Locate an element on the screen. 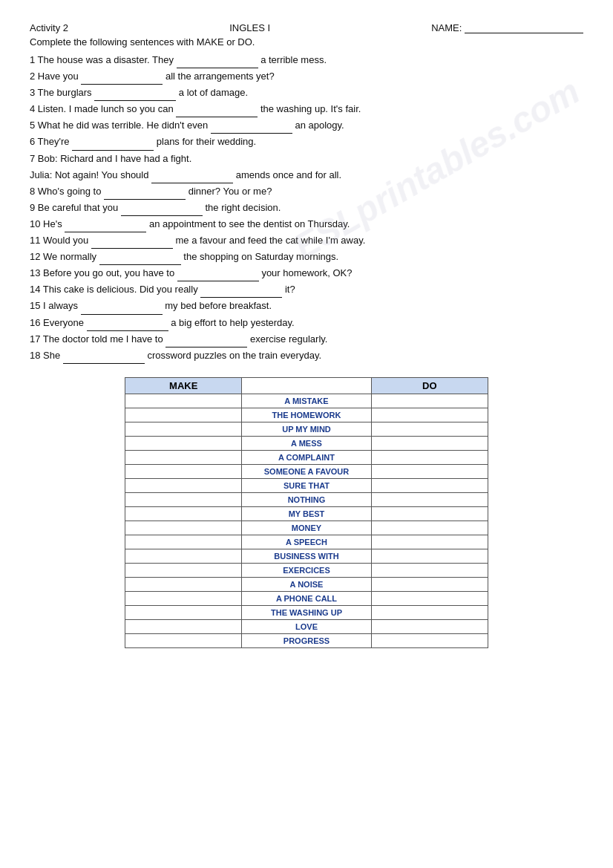 This screenshot has width=613, height=868. phrase-cell-6: SURE THAT is located at coordinates (306, 486).